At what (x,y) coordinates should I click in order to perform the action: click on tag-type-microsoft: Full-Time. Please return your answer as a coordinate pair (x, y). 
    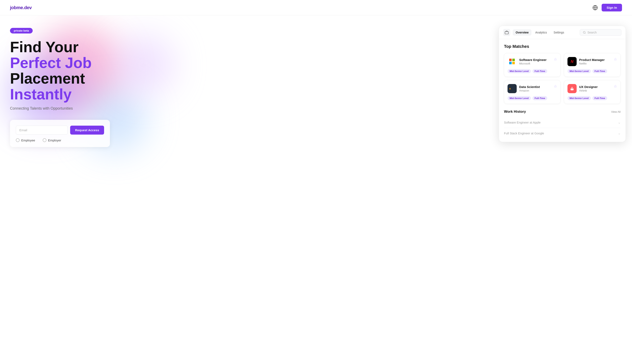
    Looking at the image, I should click on (540, 71).